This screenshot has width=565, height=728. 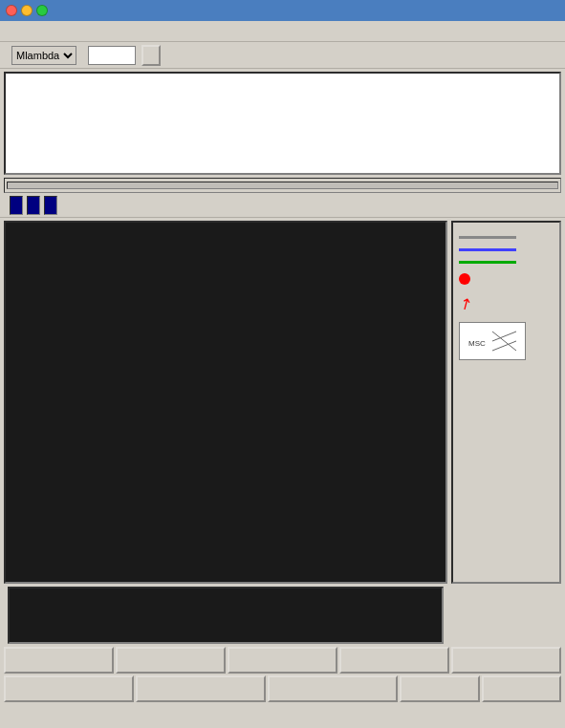 I want to click on maximize-button, so click(x=42, y=11).